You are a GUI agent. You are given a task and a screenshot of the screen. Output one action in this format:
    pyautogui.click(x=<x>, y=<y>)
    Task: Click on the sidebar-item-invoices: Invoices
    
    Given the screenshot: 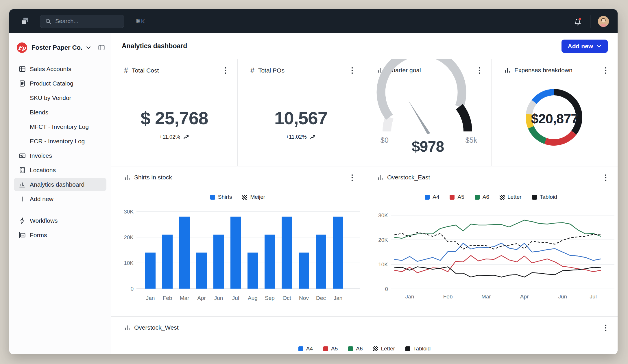 What is the action you would take?
    pyautogui.click(x=60, y=155)
    